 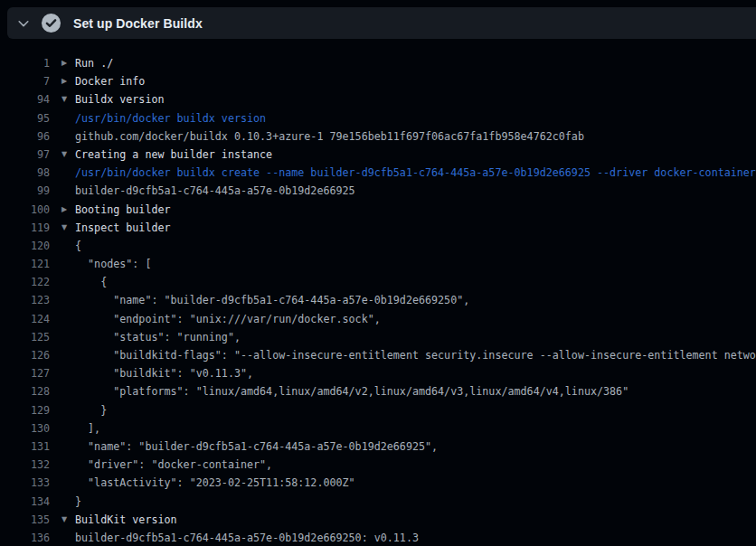 What do you see at coordinates (25, 173) in the screenshot?
I see `line-number: 98` at bounding box center [25, 173].